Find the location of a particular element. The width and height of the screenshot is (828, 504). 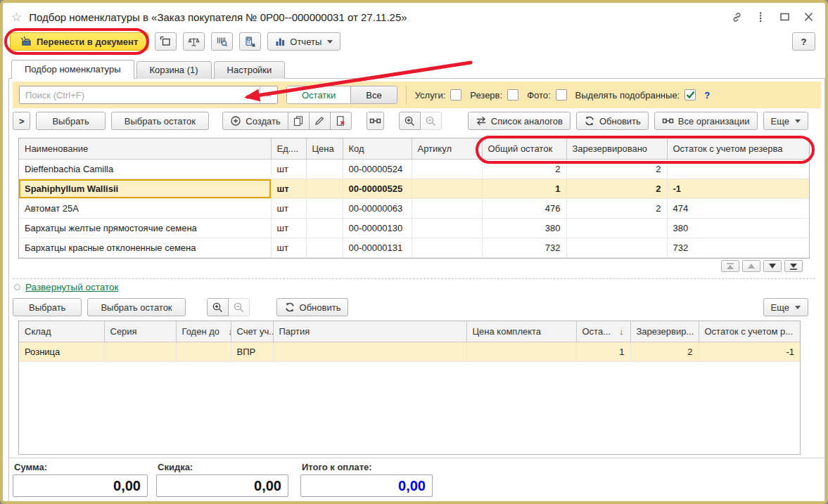

zoom-in-button is located at coordinates (409, 121).